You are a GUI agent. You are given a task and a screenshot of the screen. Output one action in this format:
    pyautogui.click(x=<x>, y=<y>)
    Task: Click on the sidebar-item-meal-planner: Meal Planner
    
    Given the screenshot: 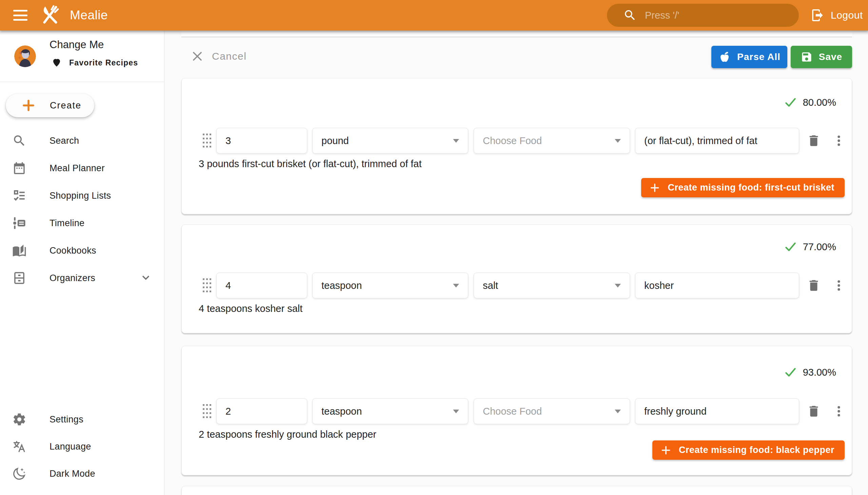 What is the action you would take?
    pyautogui.click(x=82, y=168)
    